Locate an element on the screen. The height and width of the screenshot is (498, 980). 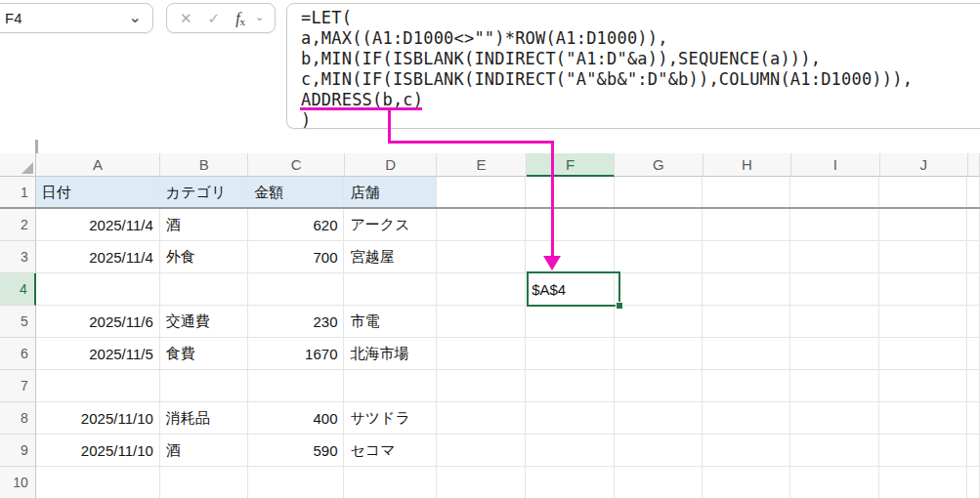
cell-G10 is located at coordinates (659, 482).